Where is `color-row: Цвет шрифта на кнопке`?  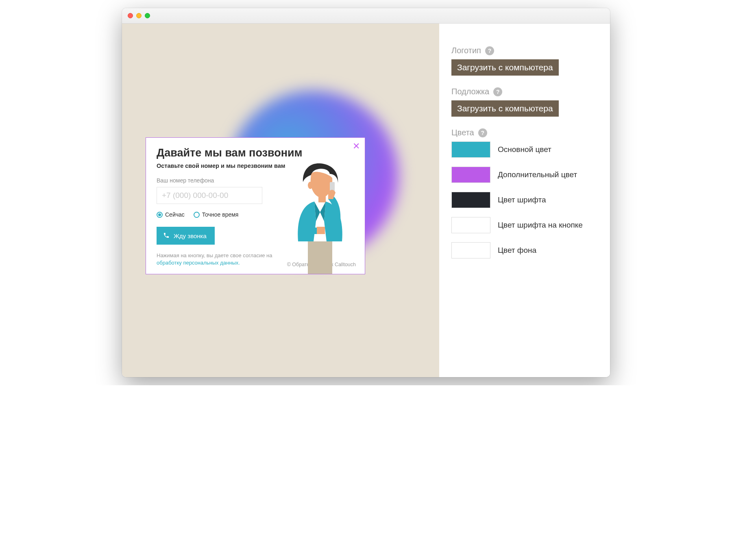
color-row: Цвет шрифта на кнопке is located at coordinates (525, 225).